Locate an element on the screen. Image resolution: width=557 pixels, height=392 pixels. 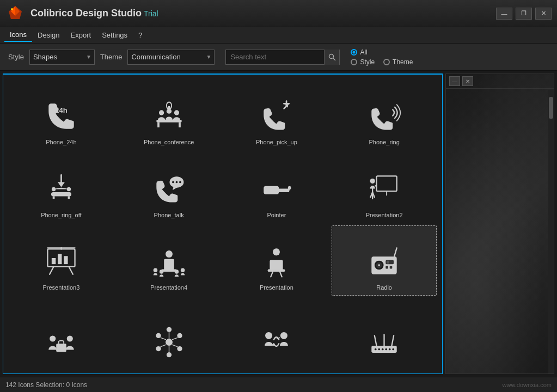
icon-router is located at coordinates (384, 333).